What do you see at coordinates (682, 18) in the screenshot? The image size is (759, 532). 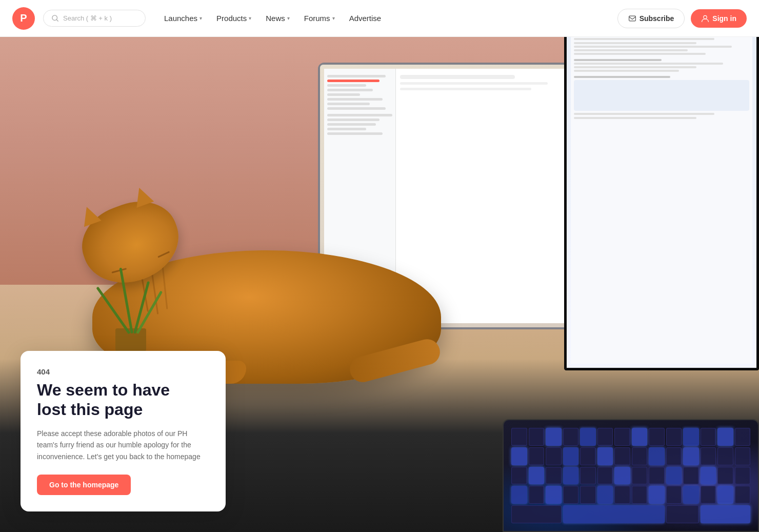 I see `nav-actions: Subscribe Sign in` at bounding box center [682, 18].